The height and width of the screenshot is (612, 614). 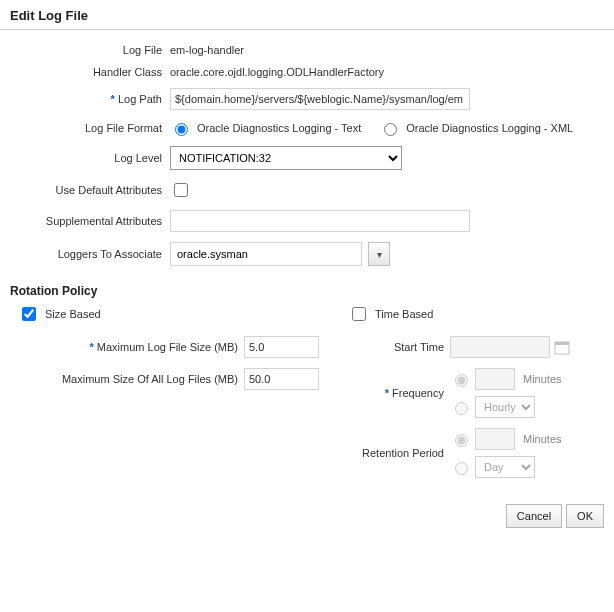 What do you see at coordinates (90, 50) in the screenshot?
I see `label-log-file: Log File` at bounding box center [90, 50].